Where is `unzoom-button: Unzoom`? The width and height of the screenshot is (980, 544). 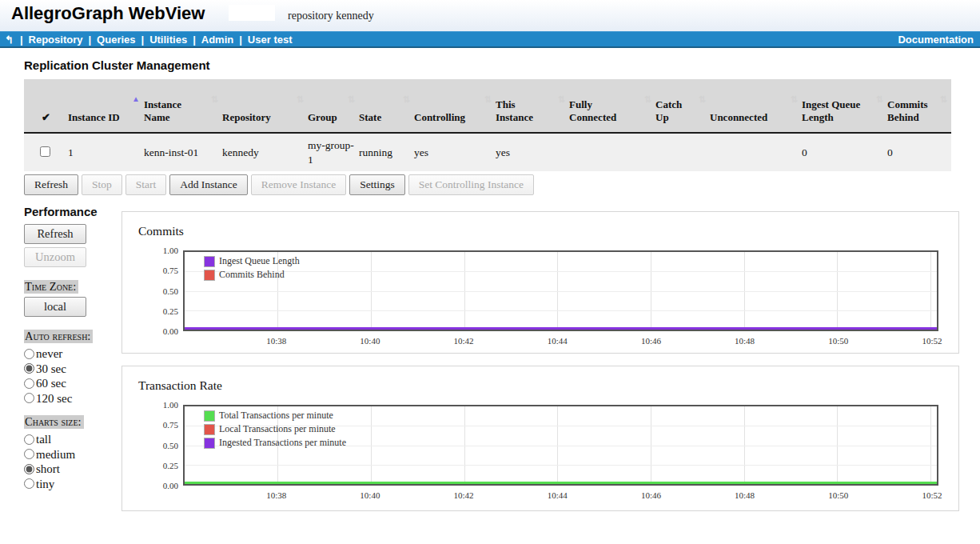 unzoom-button: Unzoom is located at coordinates (55, 258).